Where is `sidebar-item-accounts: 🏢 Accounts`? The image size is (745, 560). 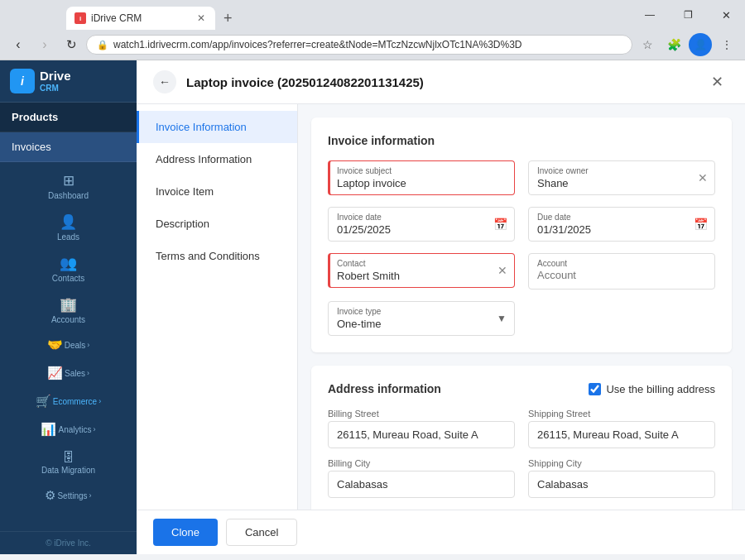
sidebar-item-accounts: 🏢 Accounts is located at coordinates (68, 310).